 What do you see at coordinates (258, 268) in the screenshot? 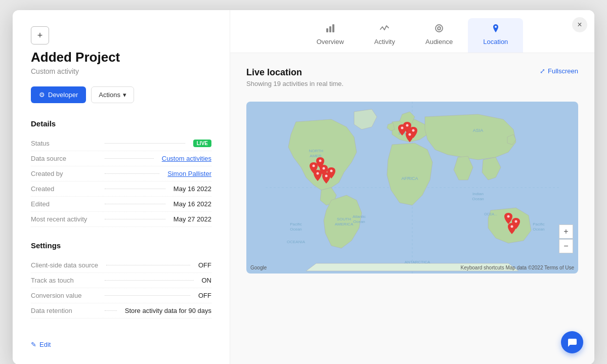
I see `map-footer-left: Google` at bounding box center [258, 268].